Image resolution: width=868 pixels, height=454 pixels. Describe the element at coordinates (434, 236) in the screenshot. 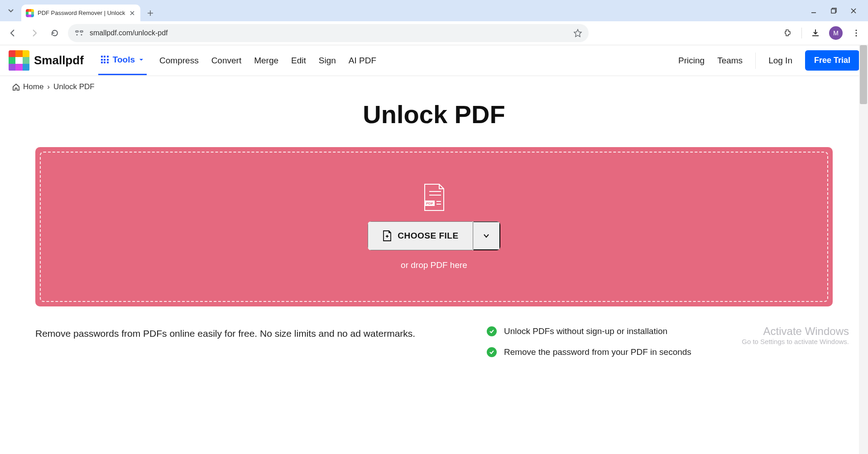

I see `choose-file-button-group: CHOOSE FILE` at that location.